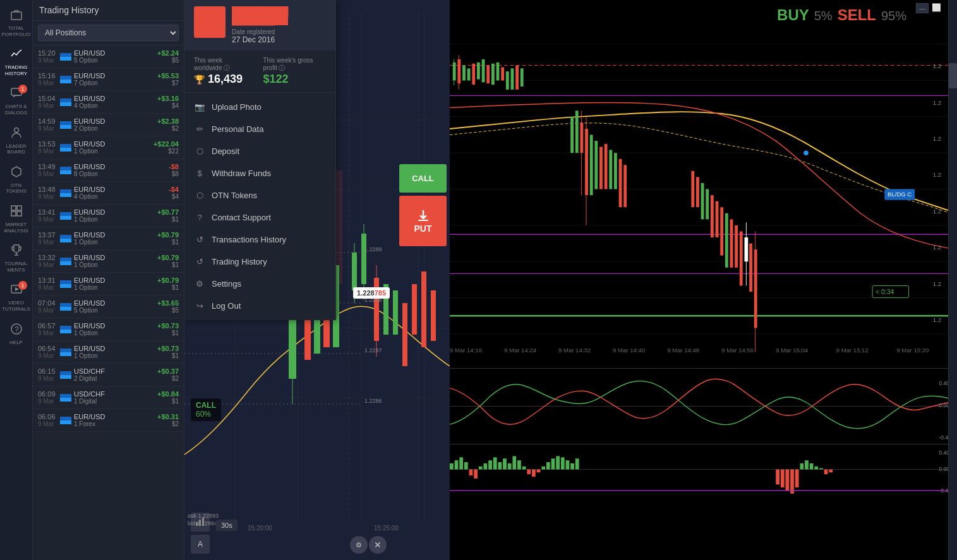 This screenshot has height=560, width=957. I want to click on svg-text: 9 Mar 14:48, so click(683, 350).